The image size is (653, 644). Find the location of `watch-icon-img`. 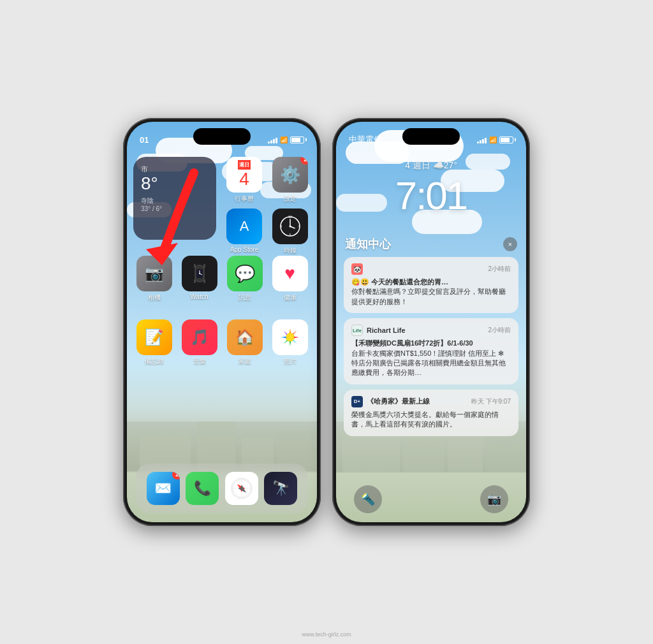

watch-icon-img is located at coordinates (200, 274).